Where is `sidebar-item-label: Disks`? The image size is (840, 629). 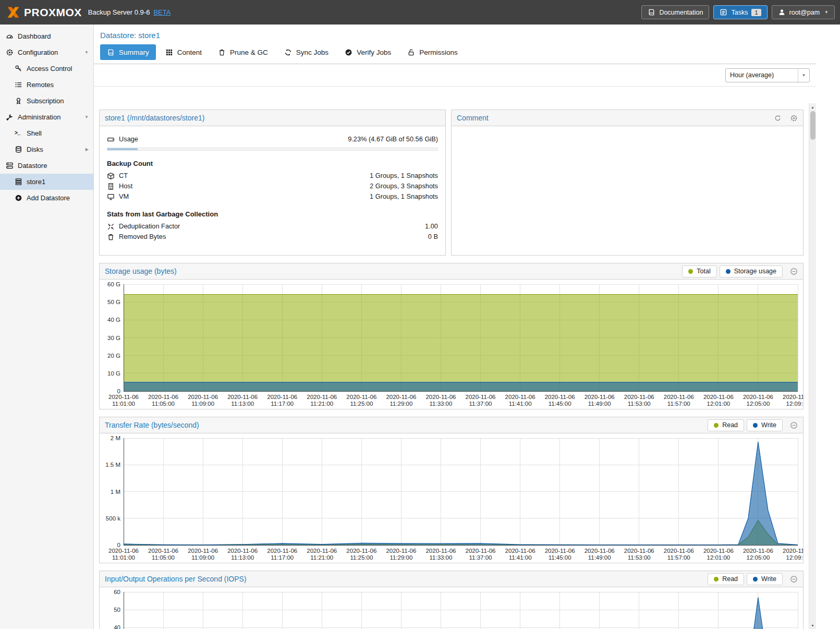 sidebar-item-label: Disks is located at coordinates (35, 149).